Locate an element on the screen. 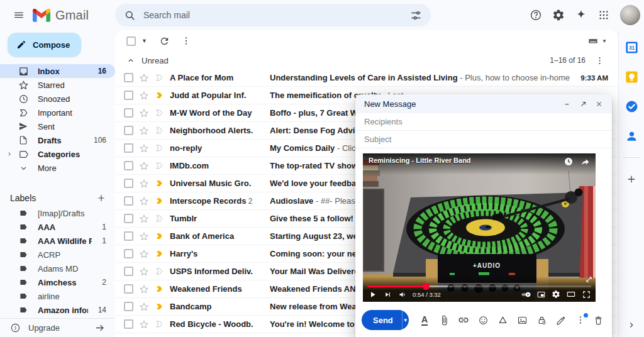  expand-icon is located at coordinates (589, 279).